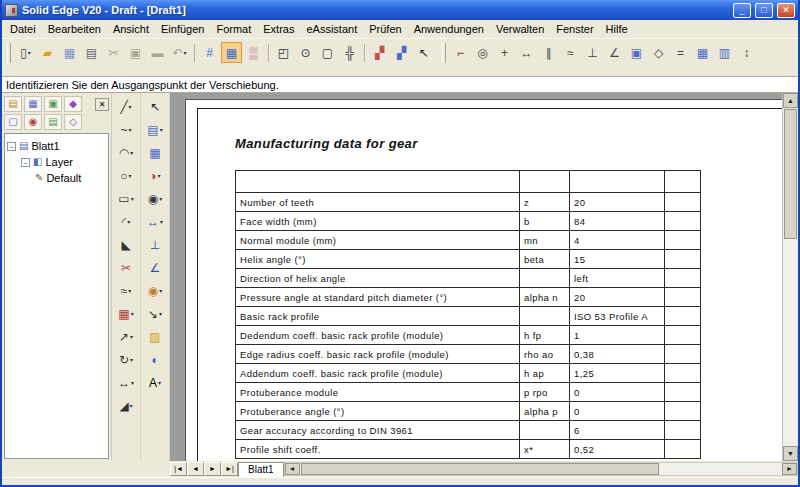  What do you see at coordinates (126, 290) in the screenshot?
I see `offset-tool-icon: ≈▾` at bounding box center [126, 290].